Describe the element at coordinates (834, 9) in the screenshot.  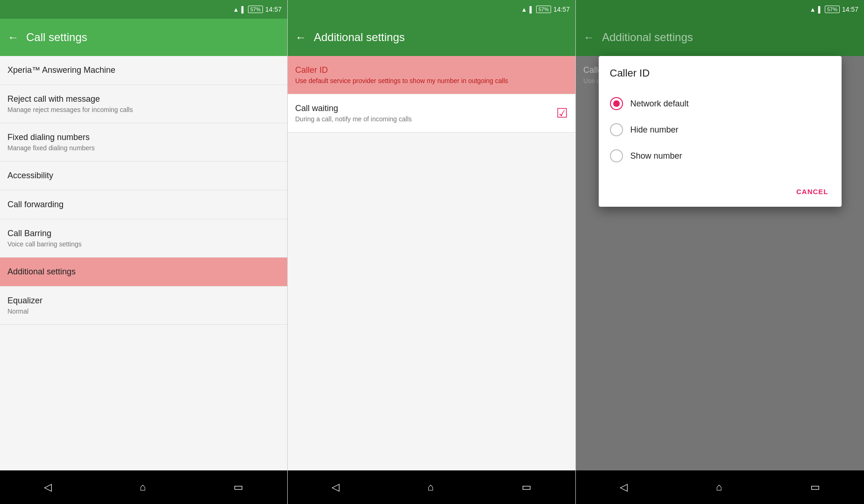
I see `status-icons-right: ▲ ▌ 57% 14:57` at that location.